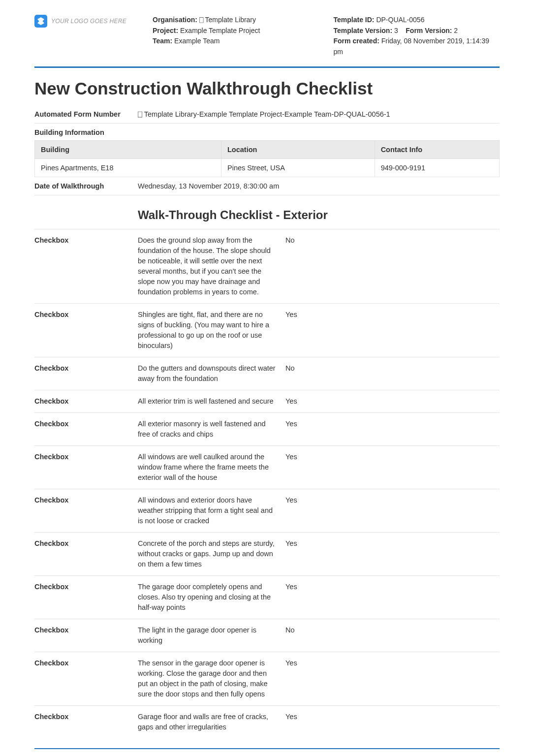 This screenshot has width=534, height=756. What do you see at coordinates (267, 597) in the screenshot?
I see `checklist-row: CheckboxThe garage door completely opens…` at bounding box center [267, 597].